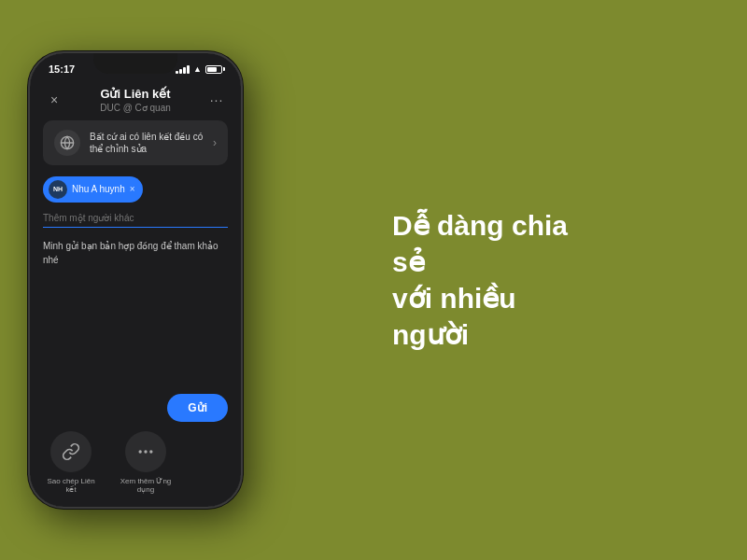 This screenshot has height=560, width=747. What do you see at coordinates (71, 463) in the screenshot?
I see `copy-link-action: Sao chép Liên kết` at bounding box center [71, 463].